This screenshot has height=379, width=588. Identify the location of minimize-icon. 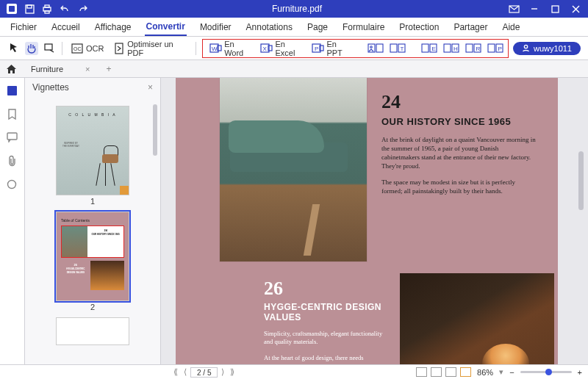
(534, 9).